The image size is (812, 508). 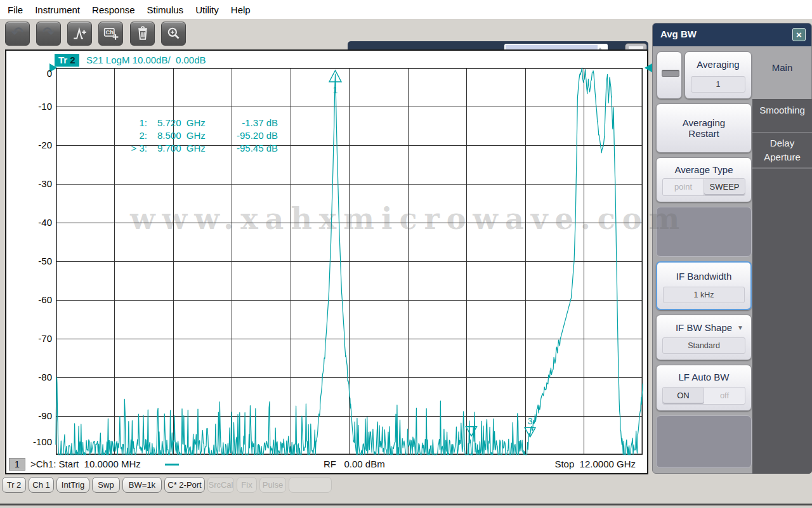 What do you see at coordinates (29, 107) in the screenshot?
I see `y-tick--10: -10` at bounding box center [29, 107].